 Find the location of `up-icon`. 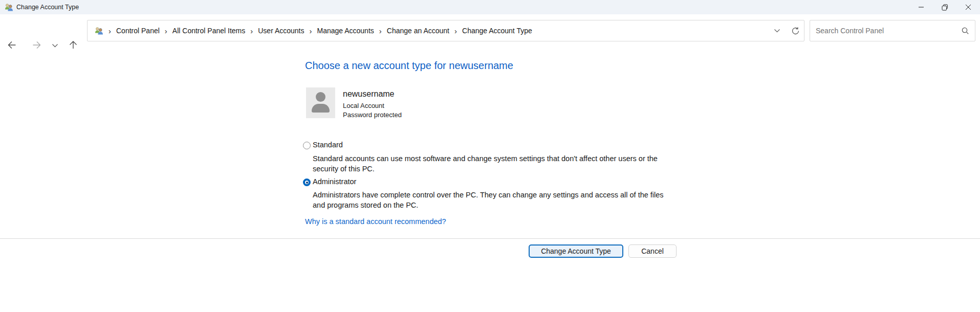

up-icon is located at coordinates (73, 45).